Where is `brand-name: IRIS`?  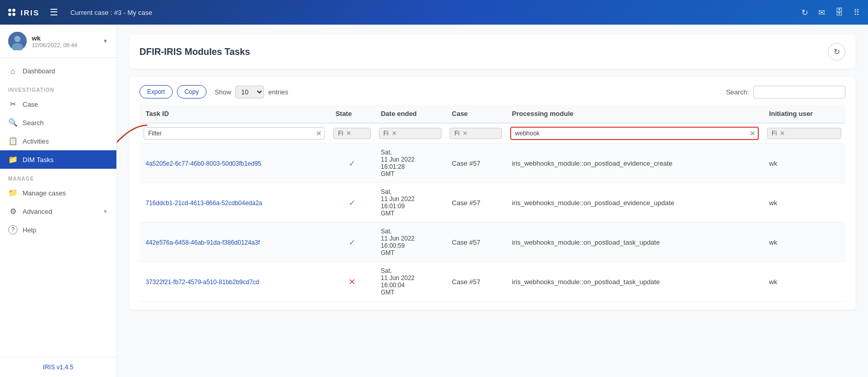 brand-name: IRIS is located at coordinates (30, 12).